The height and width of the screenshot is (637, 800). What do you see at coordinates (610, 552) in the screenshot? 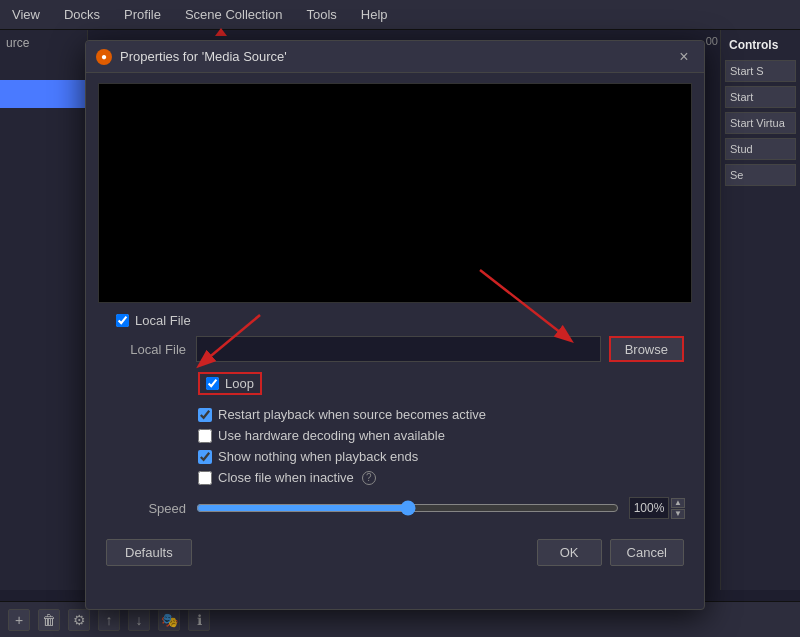
I see `ok-cancel-group: OK Cancel` at bounding box center [610, 552].